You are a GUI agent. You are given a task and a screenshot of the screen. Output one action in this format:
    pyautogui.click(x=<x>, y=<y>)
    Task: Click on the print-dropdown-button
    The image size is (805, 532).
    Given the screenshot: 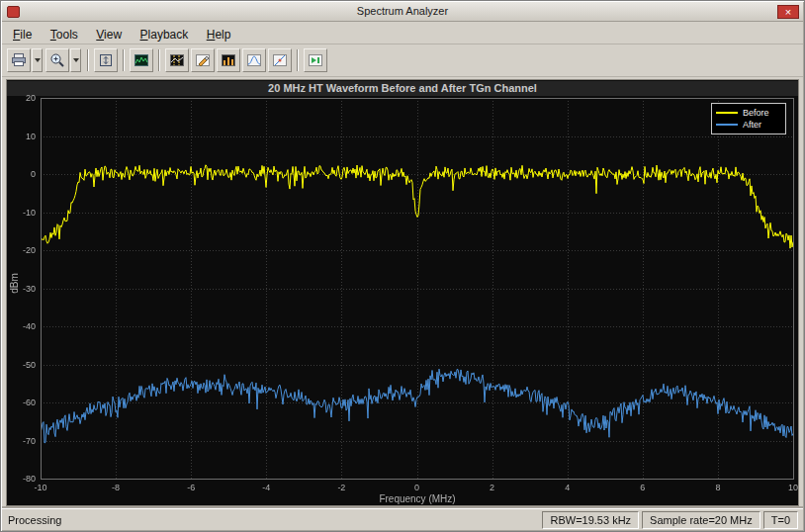 What is the action you would take?
    pyautogui.click(x=38, y=60)
    